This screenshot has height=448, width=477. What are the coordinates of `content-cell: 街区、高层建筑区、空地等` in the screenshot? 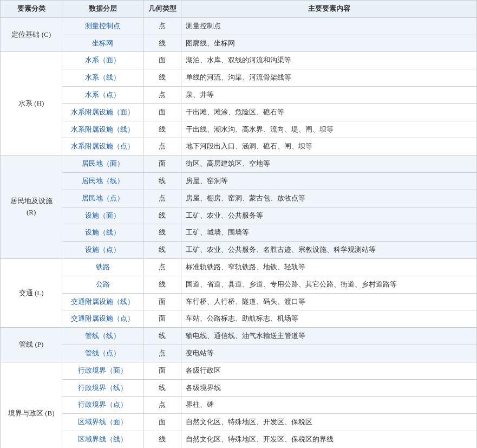 It's located at (329, 164).